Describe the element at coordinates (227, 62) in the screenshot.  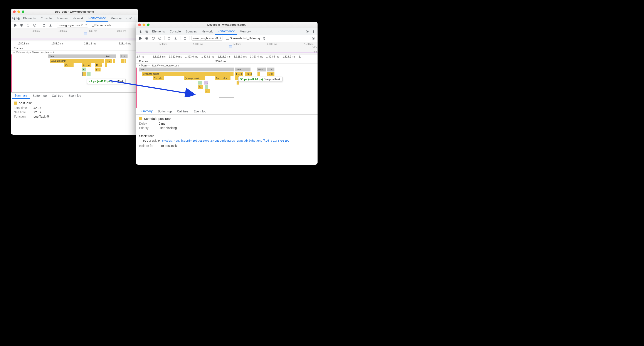
I see `frames-row: Frames 500.0 ms` at that location.